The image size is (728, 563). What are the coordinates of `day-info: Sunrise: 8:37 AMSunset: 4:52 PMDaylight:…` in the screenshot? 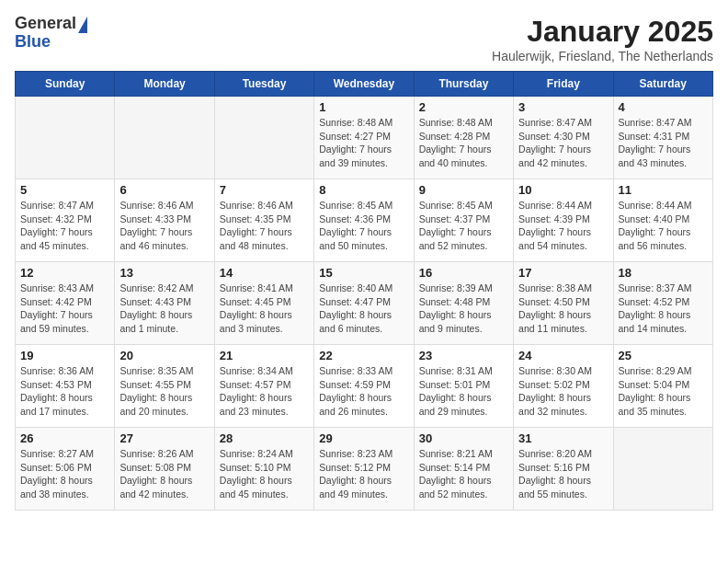 It's located at (664, 309).